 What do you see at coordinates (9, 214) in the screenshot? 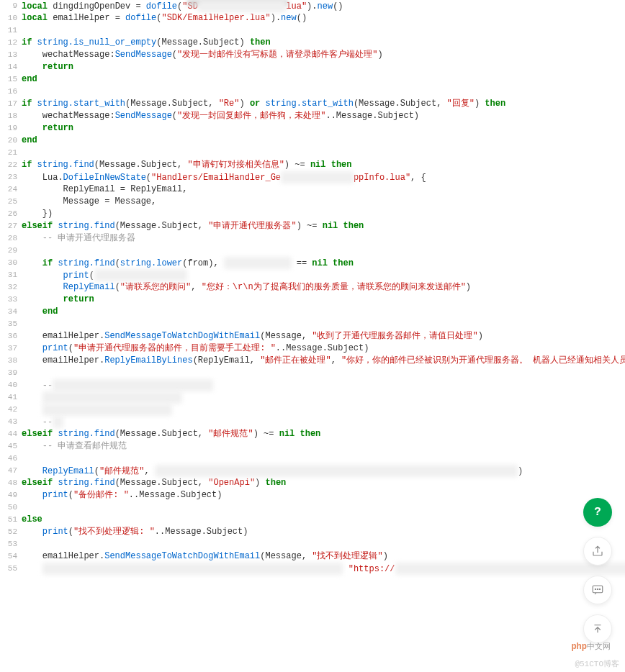
I see `line-number: 26` at bounding box center [9, 214].